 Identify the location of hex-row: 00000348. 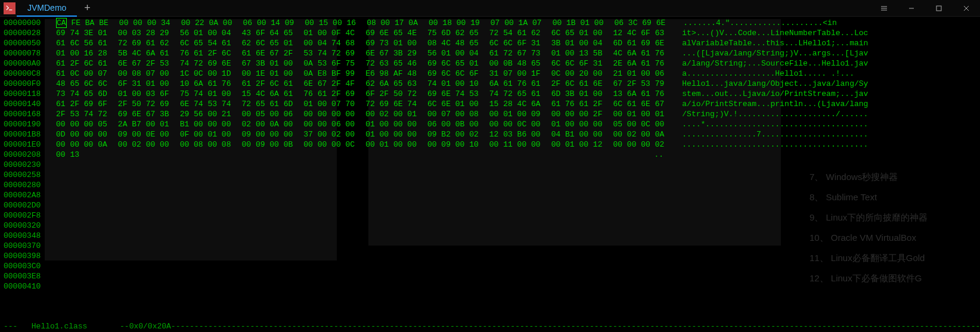
(490, 236).